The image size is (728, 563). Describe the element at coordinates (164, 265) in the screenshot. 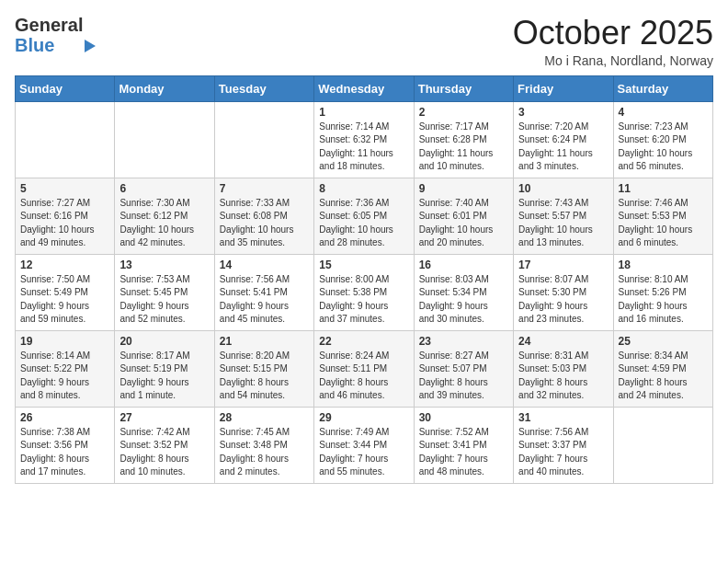

I see `day-number: 13` at that location.